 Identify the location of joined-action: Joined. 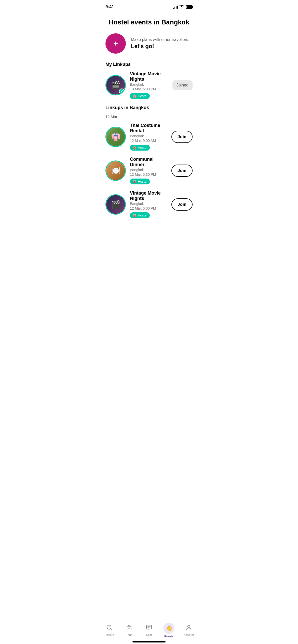
(182, 85).